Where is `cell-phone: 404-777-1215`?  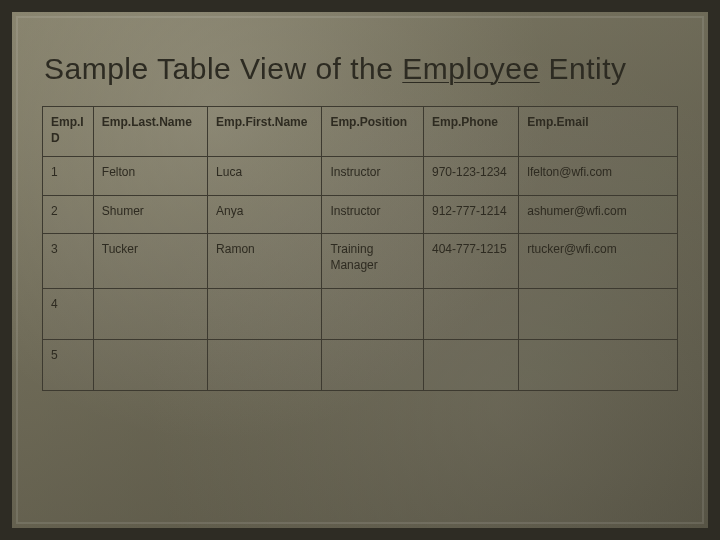
cell-phone: 404-777-1215 is located at coordinates (470, 261).